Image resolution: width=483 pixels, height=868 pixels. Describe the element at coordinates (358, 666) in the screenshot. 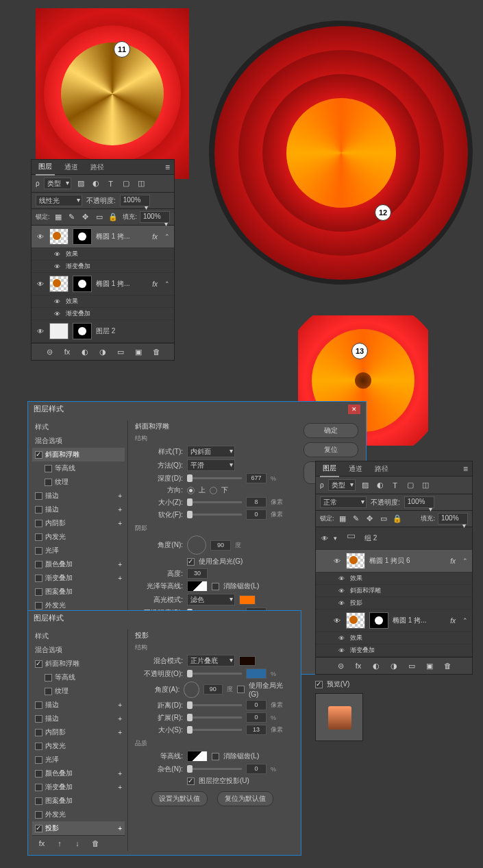

I see `fx-icon: fx` at that location.